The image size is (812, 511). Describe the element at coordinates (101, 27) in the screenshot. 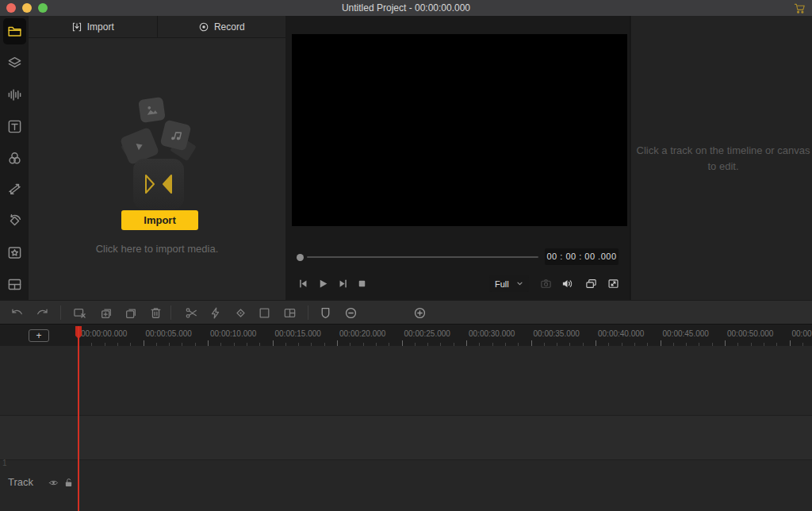

I see `tab-import-label: Import` at that location.